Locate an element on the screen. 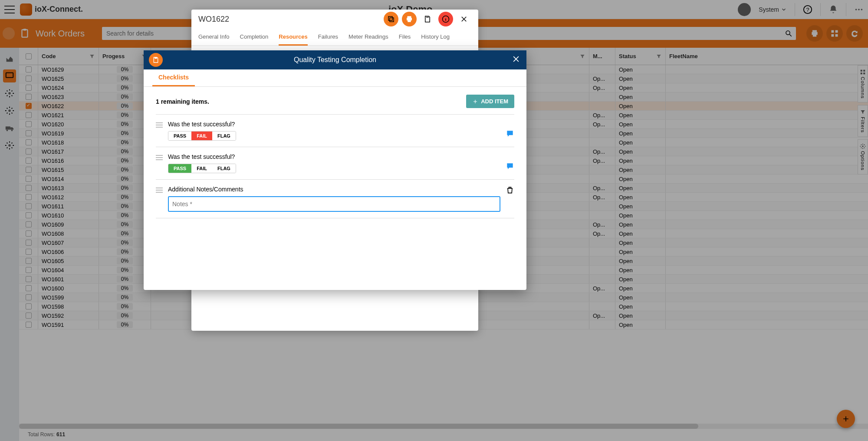 This screenshot has height=441, width=868. modal-save-button is located at coordinates (156, 60).